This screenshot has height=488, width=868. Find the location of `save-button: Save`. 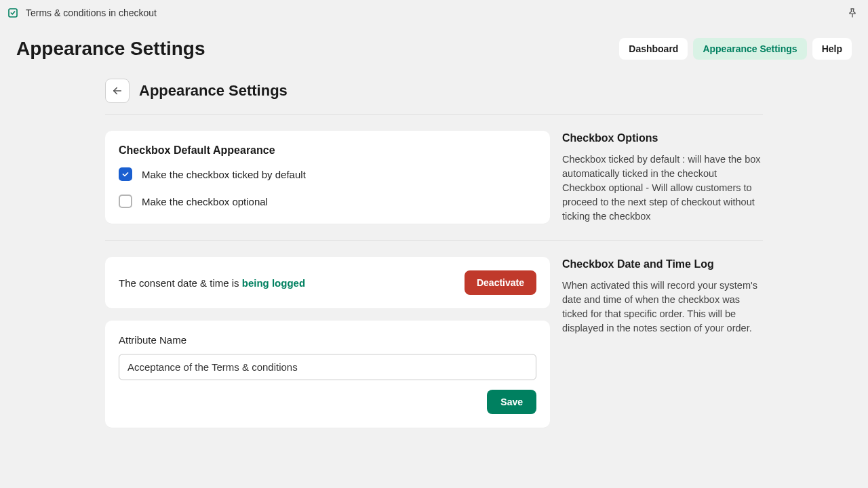

save-button: Save is located at coordinates (511, 402).